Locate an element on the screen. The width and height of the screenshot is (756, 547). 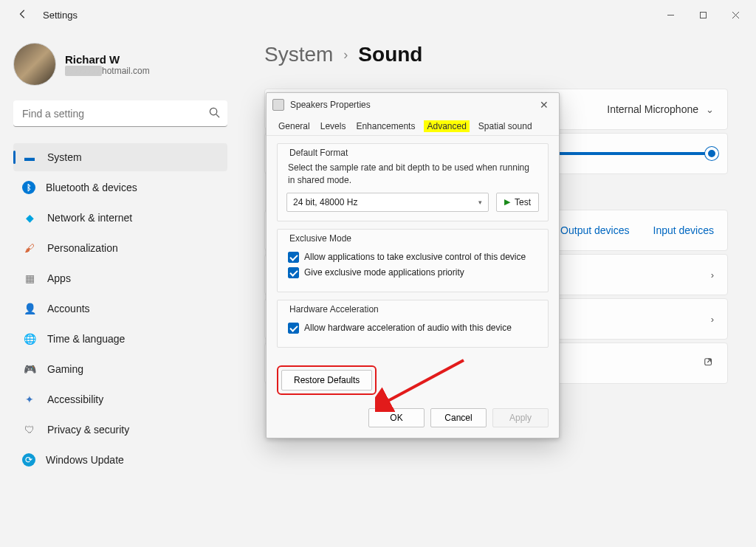
dialog-footer: OK Cancel Apply is located at coordinates (413, 419).